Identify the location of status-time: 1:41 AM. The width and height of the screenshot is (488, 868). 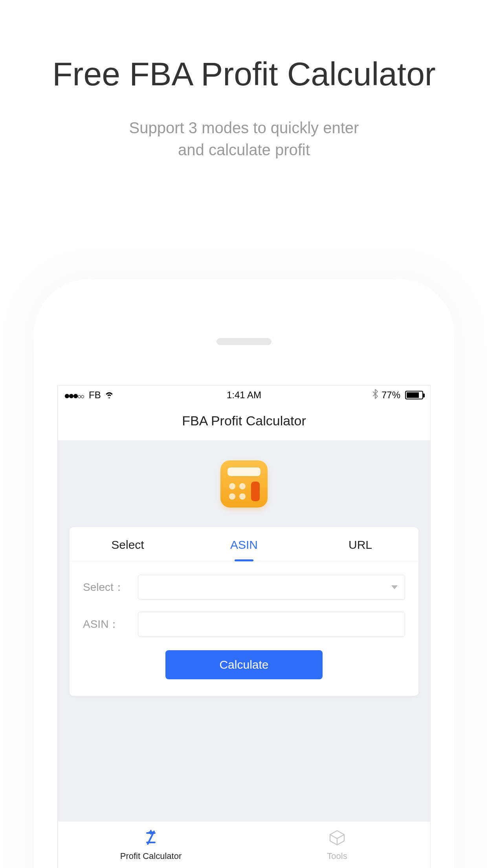
(244, 395).